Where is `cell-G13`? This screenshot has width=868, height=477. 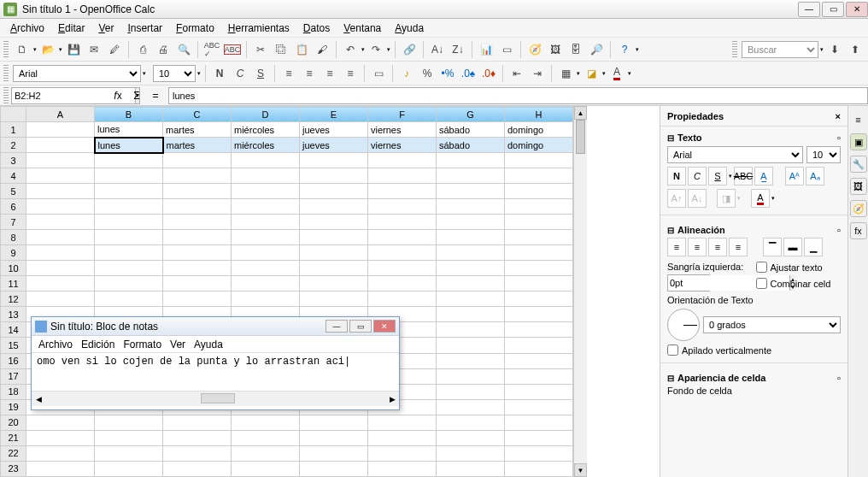
cell-G13 is located at coordinates (471, 315).